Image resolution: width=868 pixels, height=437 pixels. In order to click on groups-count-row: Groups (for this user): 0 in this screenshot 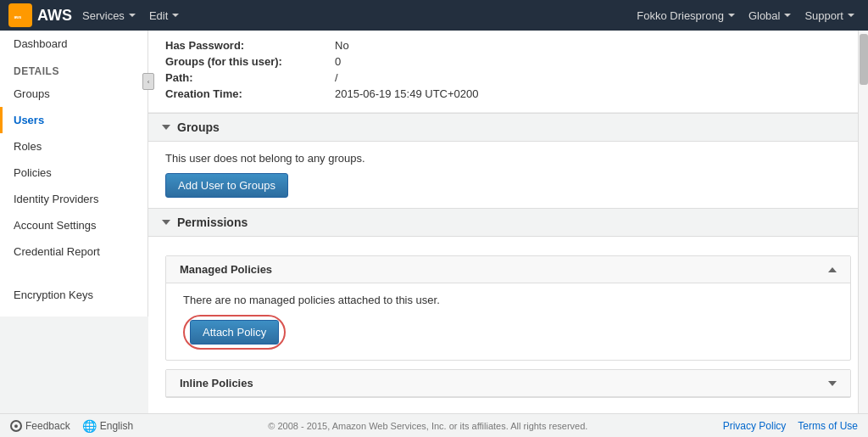, I will do `click(509, 61)`.